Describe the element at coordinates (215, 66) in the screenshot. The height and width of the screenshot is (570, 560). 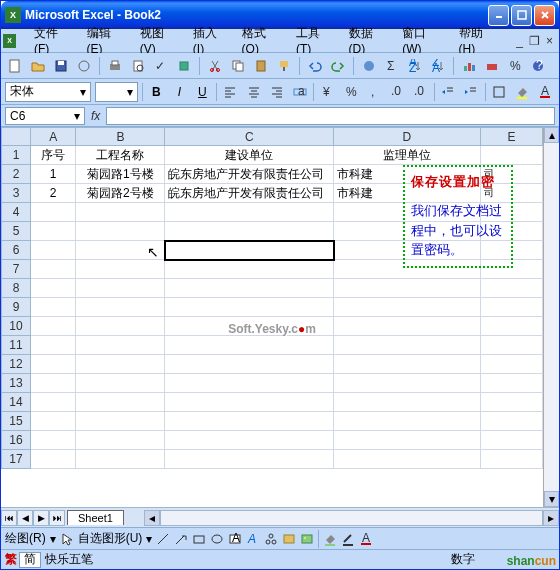
I see `cut-icon` at that location.